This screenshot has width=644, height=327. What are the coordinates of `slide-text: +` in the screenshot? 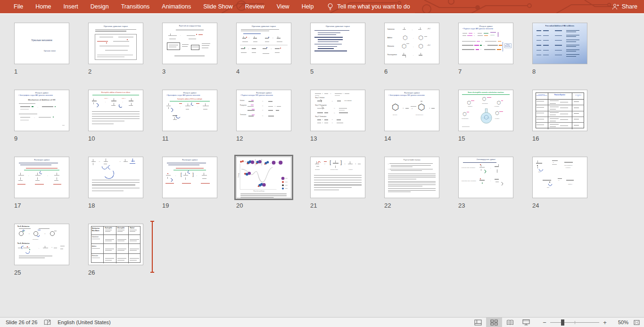 It's located at (322, 123).